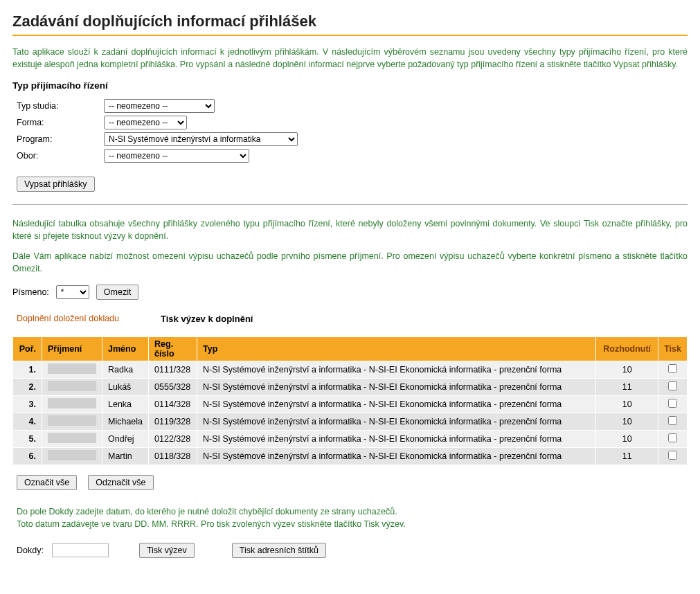 This screenshot has height=594, width=700. What do you see at coordinates (47, 483) in the screenshot?
I see `select-all-button: Označit vše` at bounding box center [47, 483].